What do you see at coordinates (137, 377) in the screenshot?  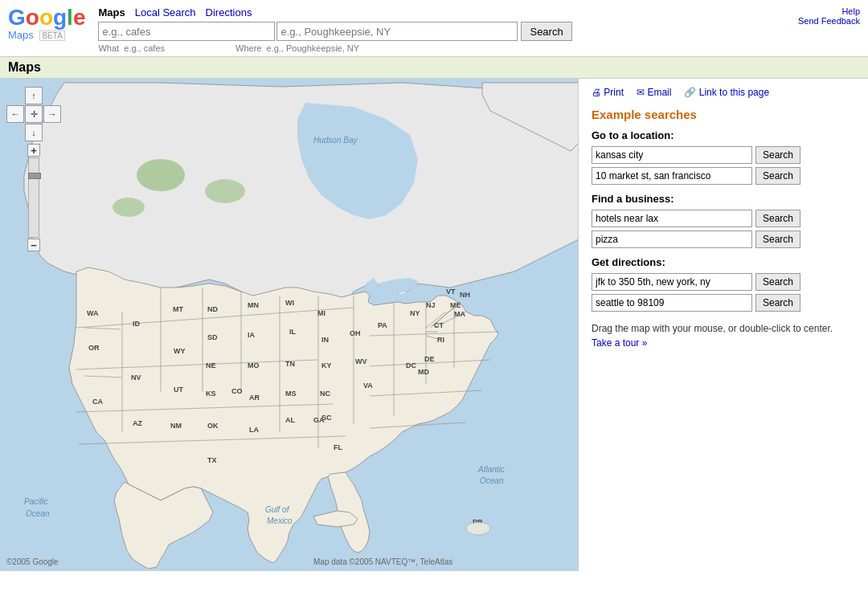 I see `nv-label: NV` at bounding box center [137, 377].